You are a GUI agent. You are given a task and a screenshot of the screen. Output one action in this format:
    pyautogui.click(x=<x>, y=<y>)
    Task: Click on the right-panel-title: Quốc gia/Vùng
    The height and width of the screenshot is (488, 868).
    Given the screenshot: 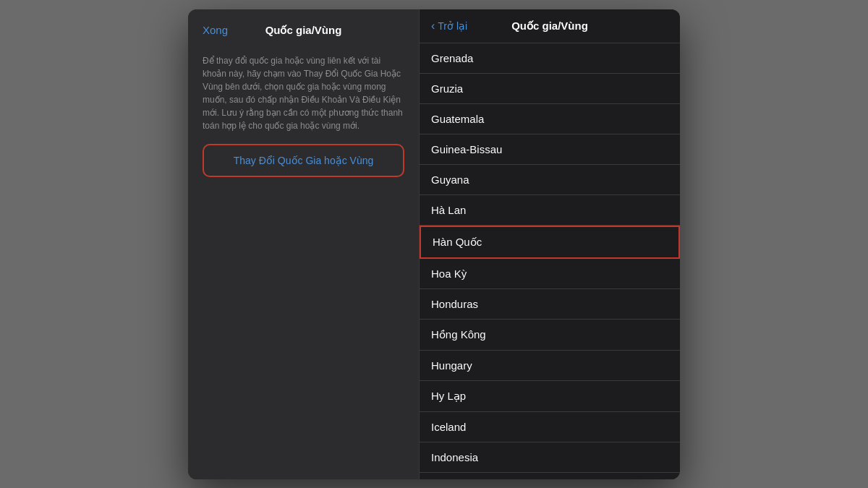 What is the action you would take?
    pyautogui.click(x=550, y=26)
    